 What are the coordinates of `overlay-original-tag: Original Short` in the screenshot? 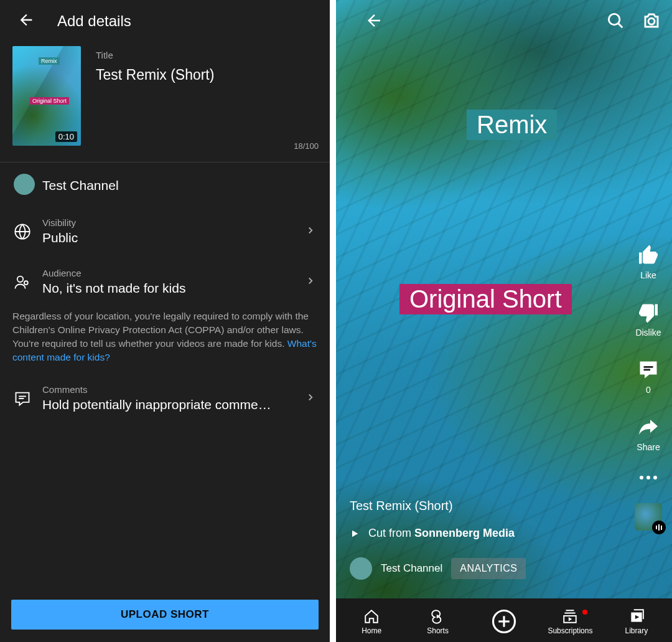 It's located at (485, 299).